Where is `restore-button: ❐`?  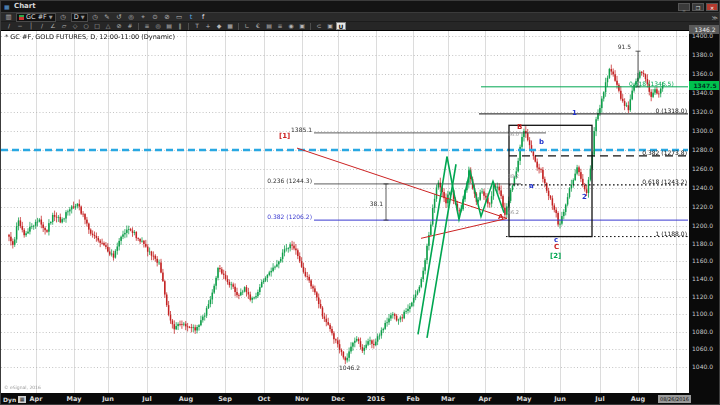 restore-button: ❐ is located at coordinates (698, 7).